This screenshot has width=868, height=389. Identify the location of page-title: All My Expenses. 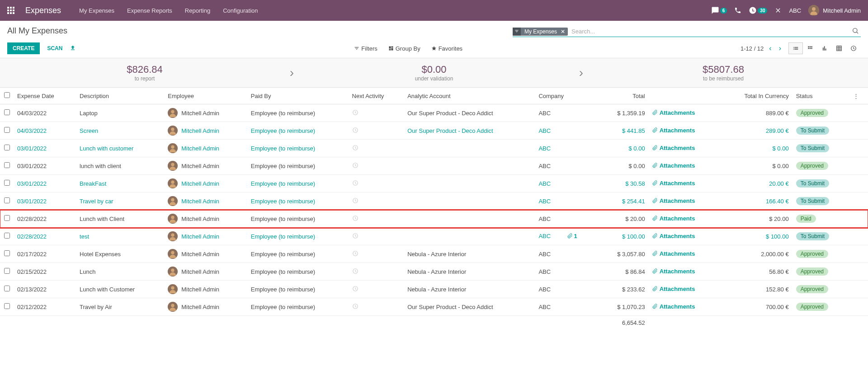
(37, 31).